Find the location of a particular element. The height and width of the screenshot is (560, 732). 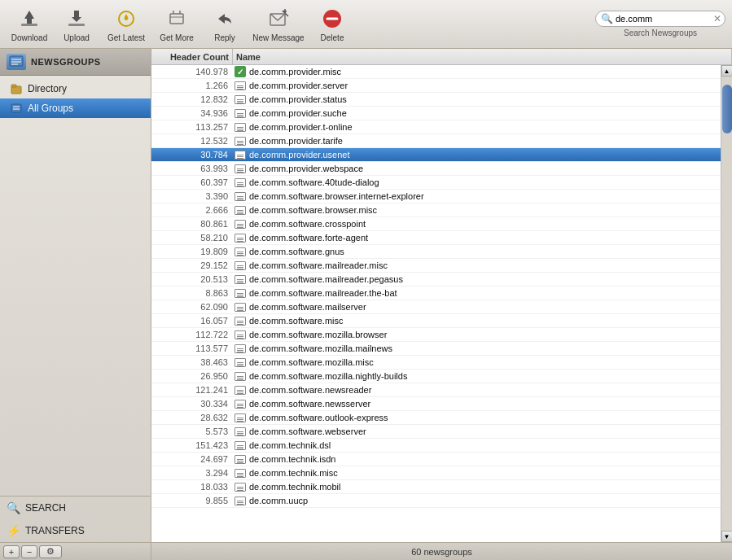

table-row: 1.266de.comm.provider.server is located at coordinates (436, 86).